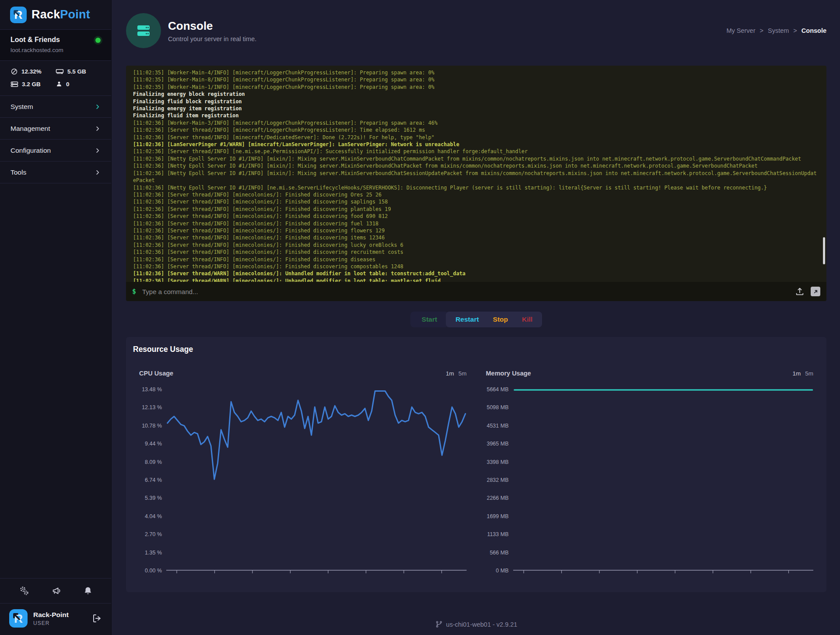 The image size is (840, 635). I want to click on players-icon, so click(59, 84).